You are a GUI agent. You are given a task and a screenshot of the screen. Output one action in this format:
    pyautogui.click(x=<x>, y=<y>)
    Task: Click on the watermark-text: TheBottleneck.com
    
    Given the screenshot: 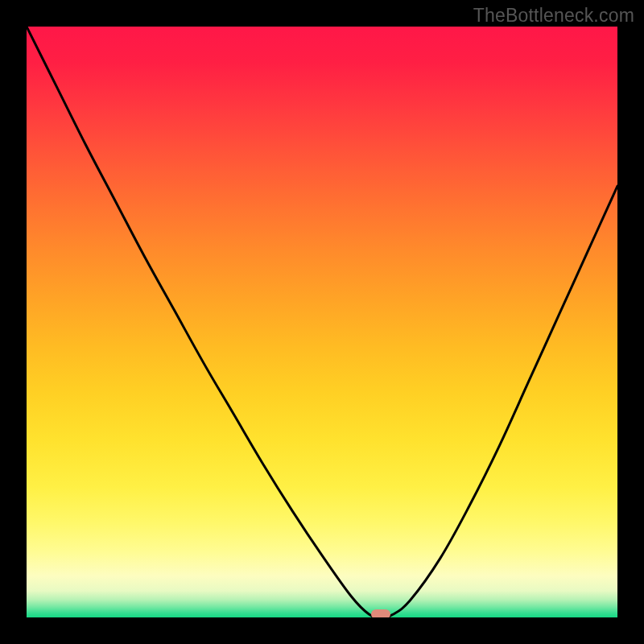 What is the action you would take?
    pyautogui.click(x=554, y=16)
    